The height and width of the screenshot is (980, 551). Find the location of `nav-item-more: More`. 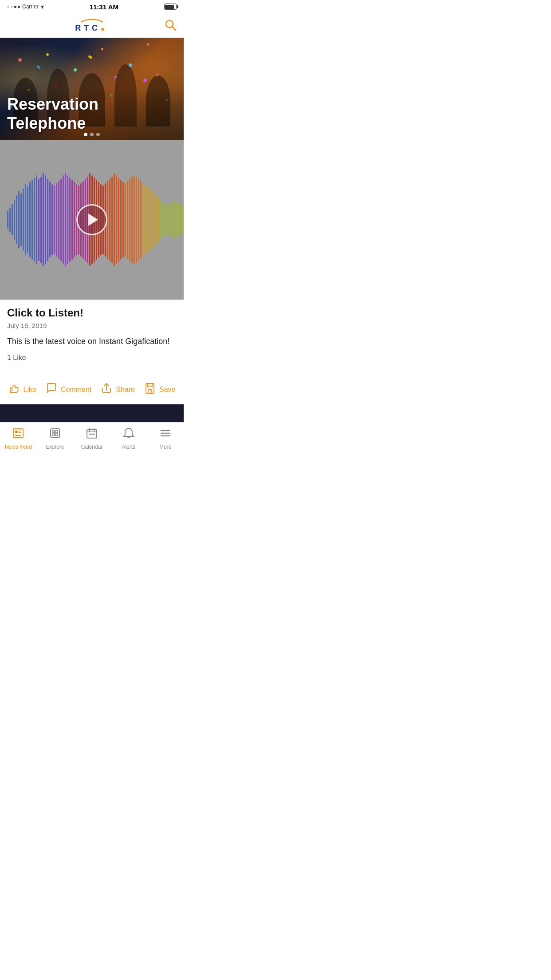

nav-item-more: More is located at coordinates (165, 439).